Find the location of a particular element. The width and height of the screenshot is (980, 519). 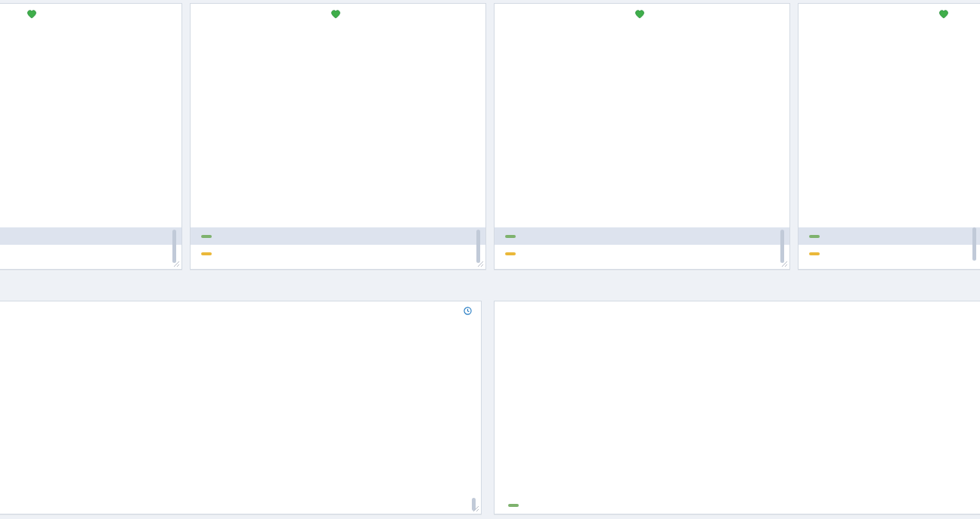

goerli-graph-canvas is located at coordinates (339, 122).